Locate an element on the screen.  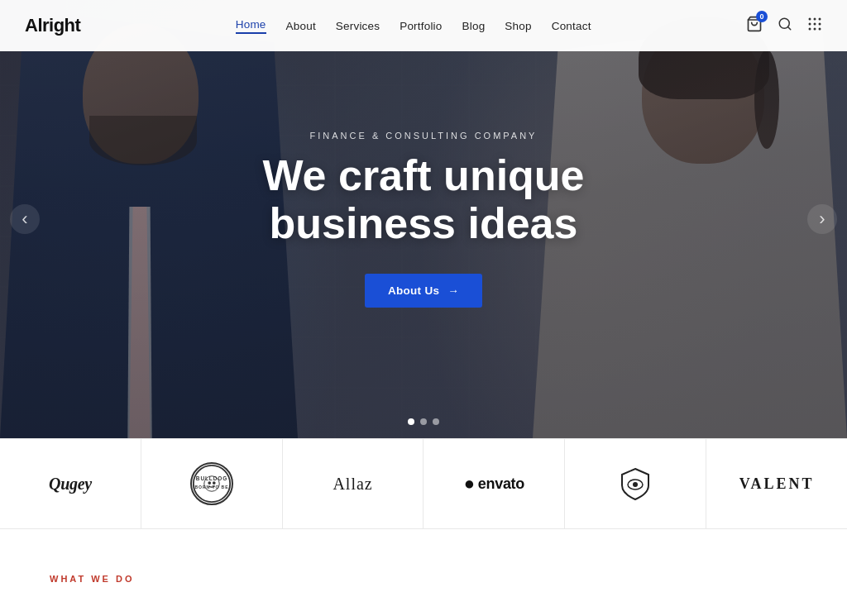
slider-prev-button: ‹ is located at coordinates (25, 219).